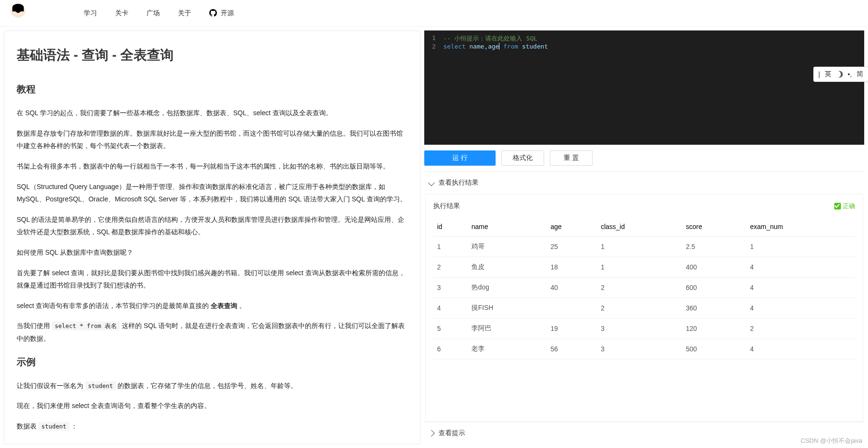 Image resolution: width=868 pixels, height=448 pixels. I want to click on table-row: 5李阿巴1931202, so click(644, 329).